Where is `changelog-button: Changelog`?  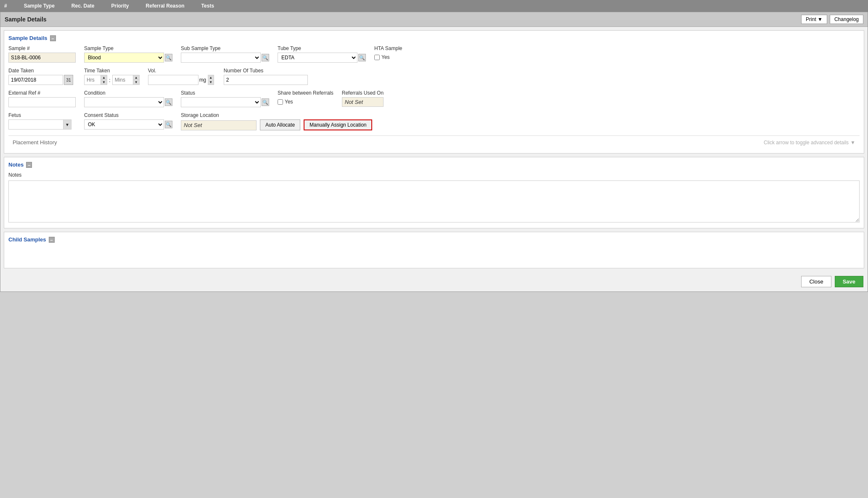
changelog-button: Changelog is located at coordinates (847, 19).